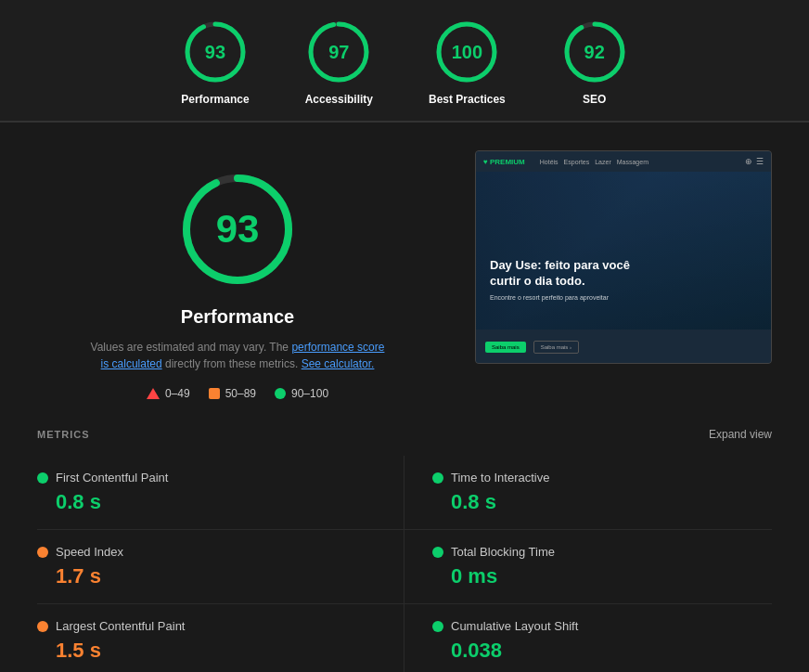 This screenshot has height=672, width=809. Describe the element at coordinates (595, 62) in the screenshot. I see `score-item-seo: 92 SEO` at that location.